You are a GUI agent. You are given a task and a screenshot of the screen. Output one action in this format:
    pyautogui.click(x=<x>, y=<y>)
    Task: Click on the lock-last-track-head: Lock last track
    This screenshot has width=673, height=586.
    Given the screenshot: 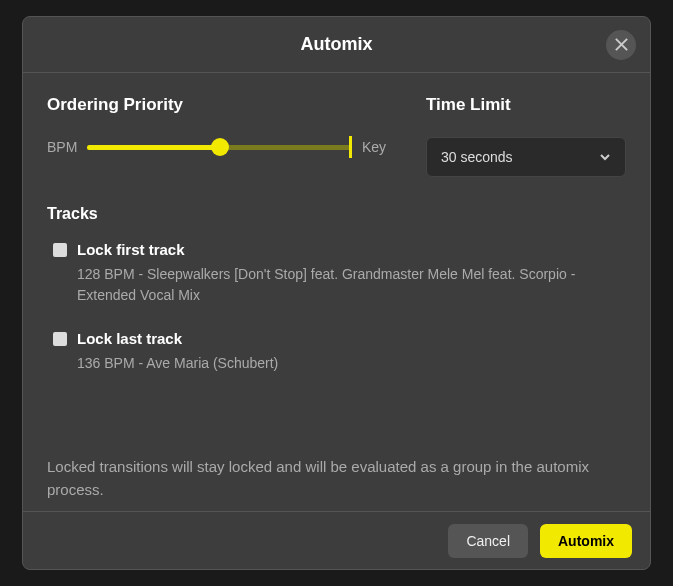 What is the action you would take?
    pyautogui.click(x=340, y=338)
    